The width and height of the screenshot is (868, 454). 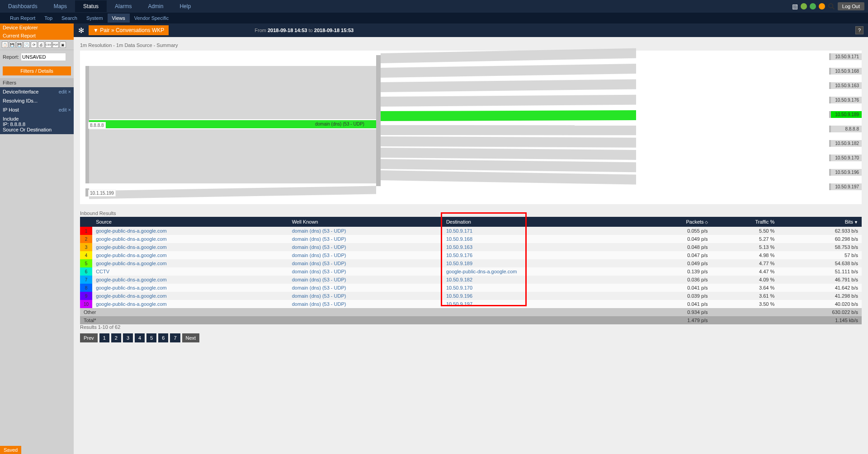 What do you see at coordinates (190, 222) in the screenshot?
I see `col-source: Source` at bounding box center [190, 222].